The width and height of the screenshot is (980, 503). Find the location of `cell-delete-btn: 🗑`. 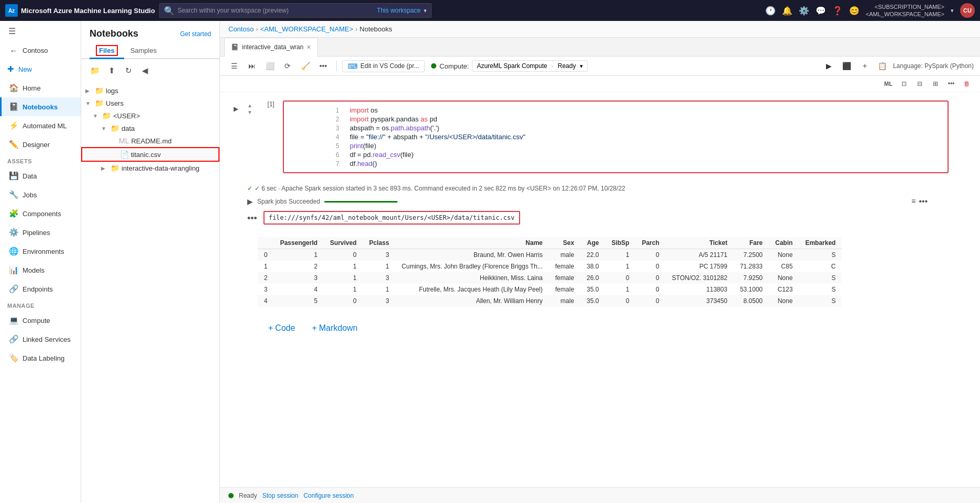

cell-delete-btn: 🗑 is located at coordinates (967, 84).